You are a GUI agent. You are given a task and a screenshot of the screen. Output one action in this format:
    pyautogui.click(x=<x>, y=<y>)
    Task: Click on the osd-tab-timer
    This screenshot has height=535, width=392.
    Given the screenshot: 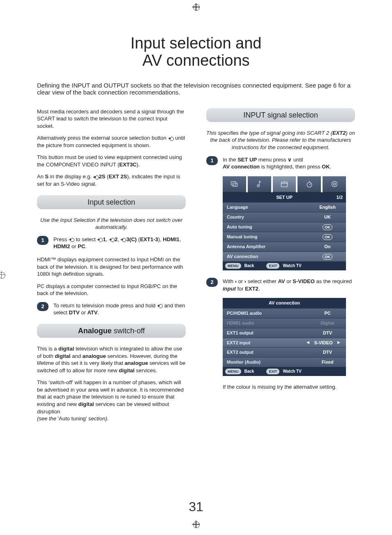 What is the action you would take?
    pyautogui.click(x=309, y=184)
    